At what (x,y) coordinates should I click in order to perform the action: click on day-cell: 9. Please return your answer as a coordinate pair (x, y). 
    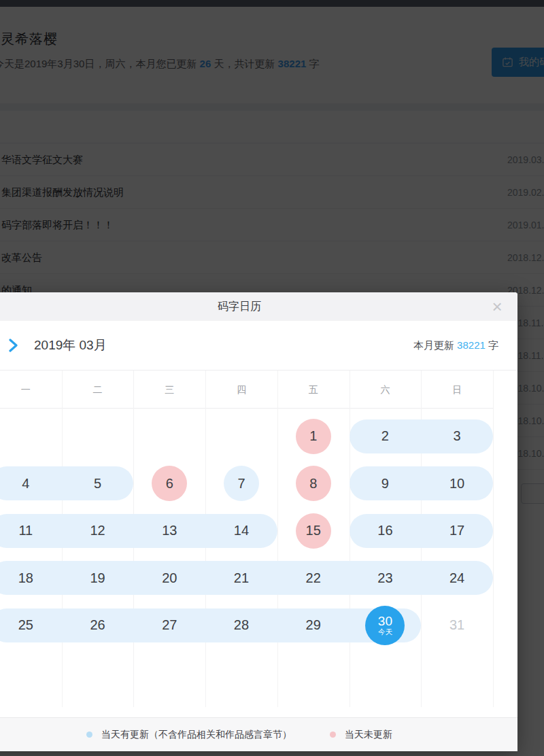
    Looking at the image, I should click on (386, 484).